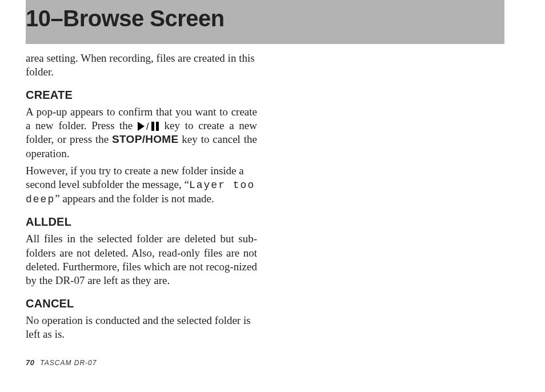 This screenshot has height=392, width=545. I want to click on section-heading-cancel: CANCEL, so click(142, 304).